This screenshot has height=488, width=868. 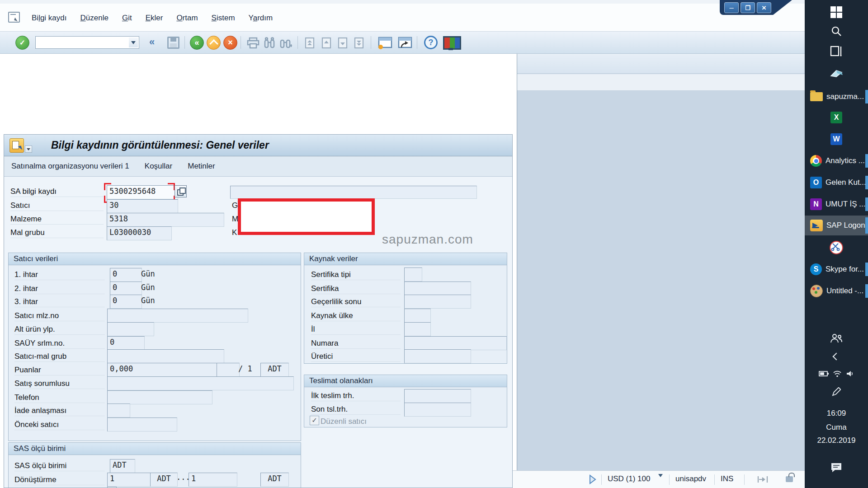 I want to click on field-conversion-1: 1, so click(x=130, y=480).